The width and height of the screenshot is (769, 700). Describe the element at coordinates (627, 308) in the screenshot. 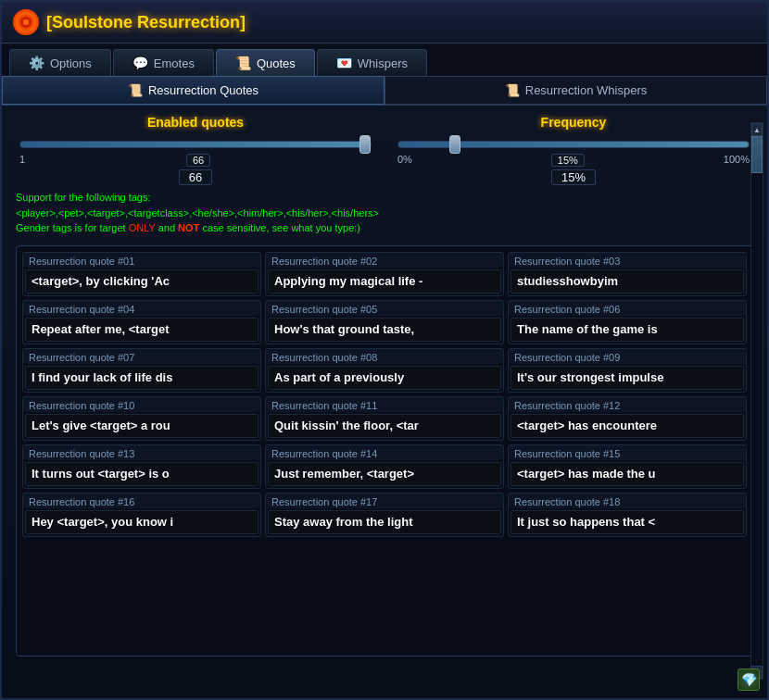

I see `quote-number: Resurrection quote #06` at that location.